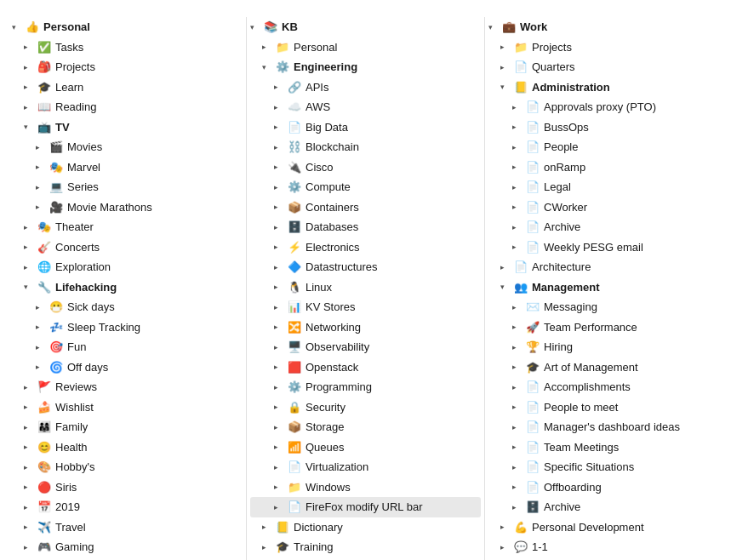 This screenshot has width=731, height=560. Describe the element at coordinates (128, 347) in the screenshot. I see `tree-item-fun: 🎯Fun` at that location.